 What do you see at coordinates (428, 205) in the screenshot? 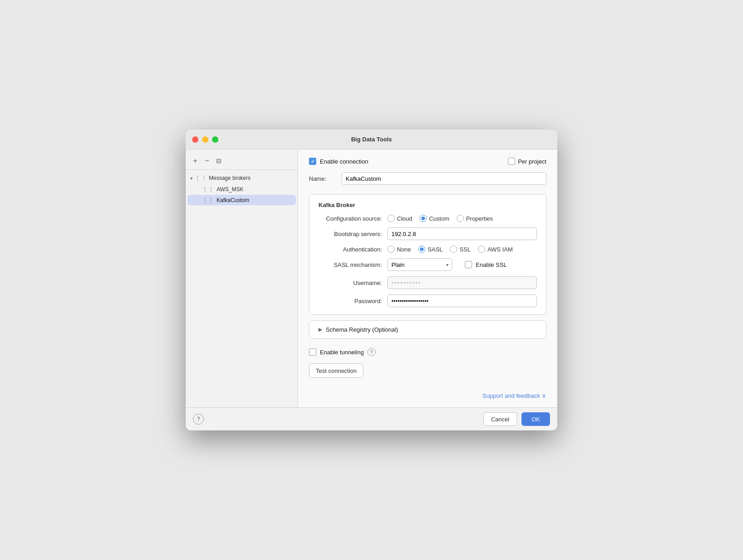
I see `kafka-broker-title: Kafka Broker` at bounding box center [428, 205].